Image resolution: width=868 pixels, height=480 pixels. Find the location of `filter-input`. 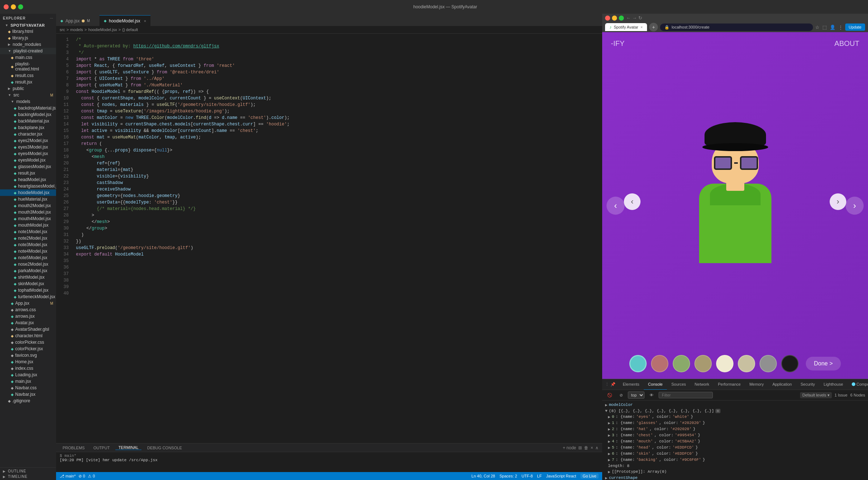

filter-input is located at coordinates (686, 395).